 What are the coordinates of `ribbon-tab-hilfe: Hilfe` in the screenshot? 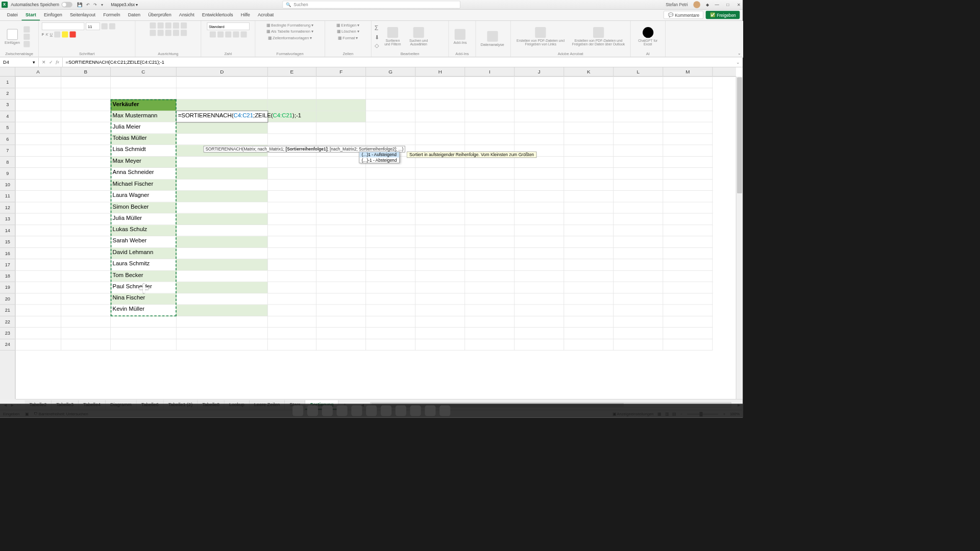 It's located at (245, 15).